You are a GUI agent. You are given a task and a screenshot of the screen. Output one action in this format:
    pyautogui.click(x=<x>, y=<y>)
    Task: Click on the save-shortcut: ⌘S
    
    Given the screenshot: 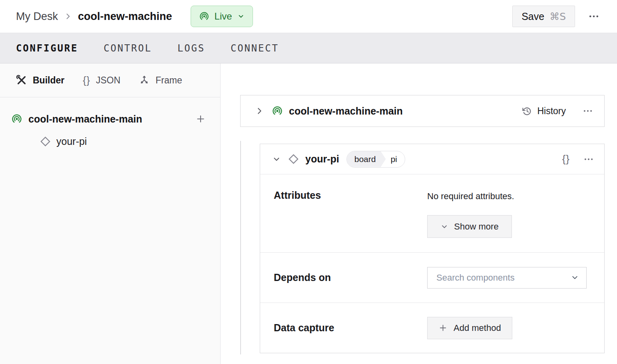 What is the action you would take?
    pyautogui.click(x=558, y=17)
    